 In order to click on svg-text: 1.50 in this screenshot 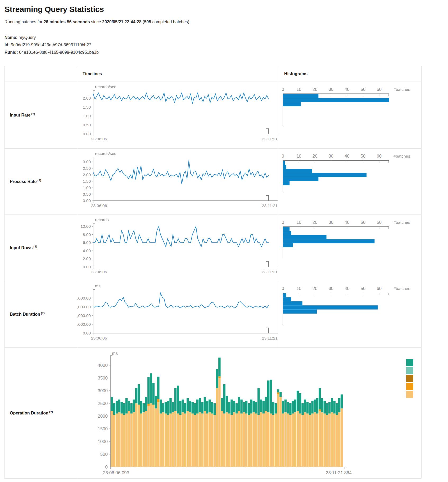, I will do `click(87, 107)`.